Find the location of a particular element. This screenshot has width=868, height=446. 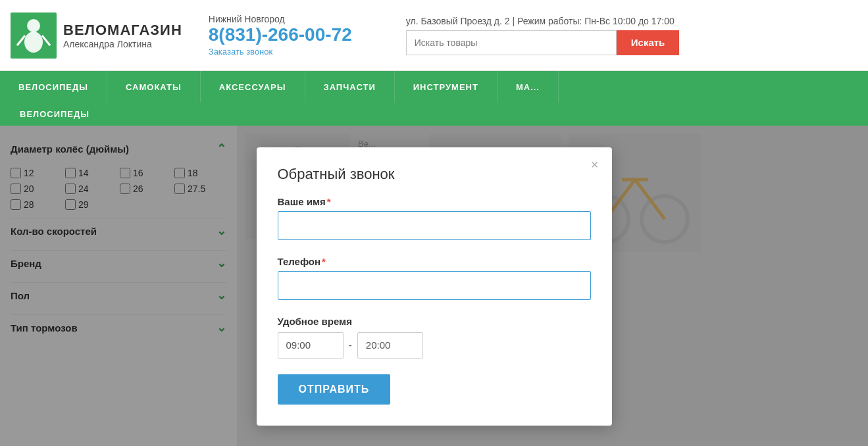

logo-text: ВЕЛОМАГАЗИН Александра Локтина is located at coordinates (122, 36).